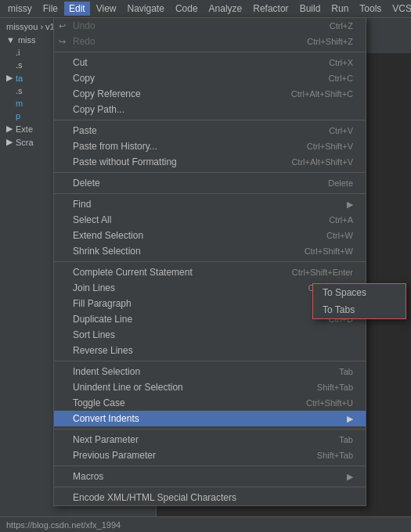  Describe the element at coordinates (114, 455) in the screenshot. I see `menu-item-label: Previous Parameter` at that location.